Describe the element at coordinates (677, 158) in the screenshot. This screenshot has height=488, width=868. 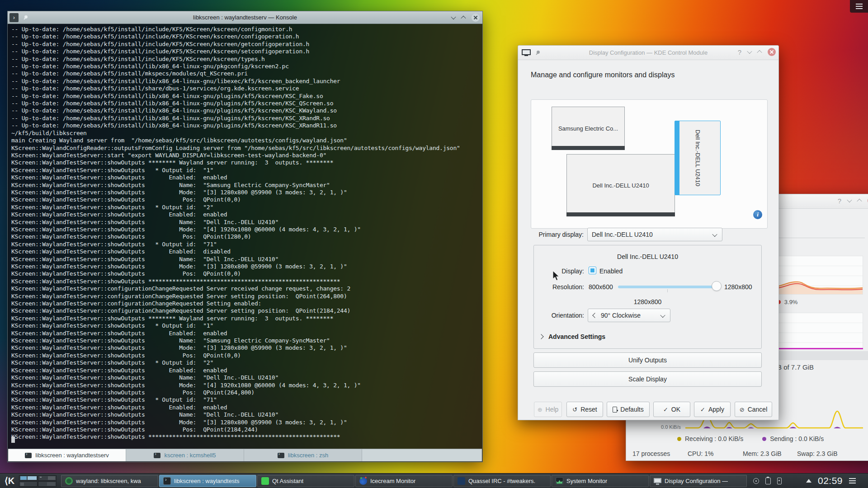
I see `selection-stripe` at that location.